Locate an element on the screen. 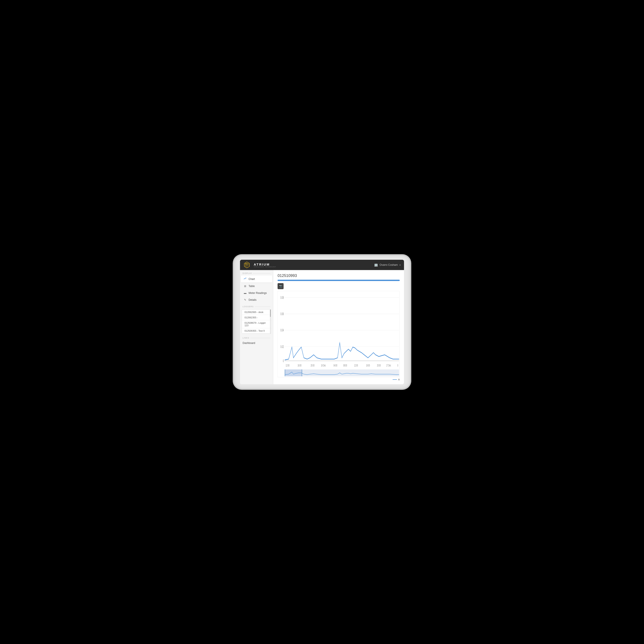 This screenshot has width=644, height=644. logo-hex-icon is located at coordinates (247, 265).